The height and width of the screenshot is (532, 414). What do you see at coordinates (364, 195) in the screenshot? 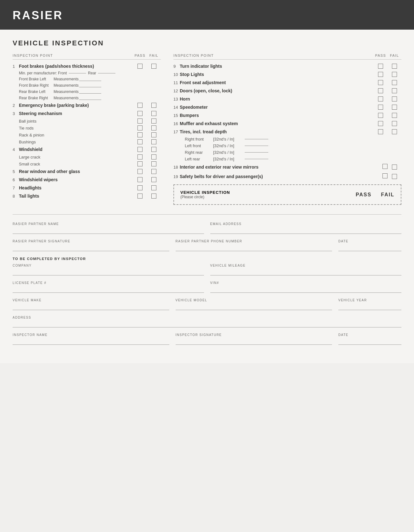
I see `final-pass-option: PASS` at bounding box center [364, 195].